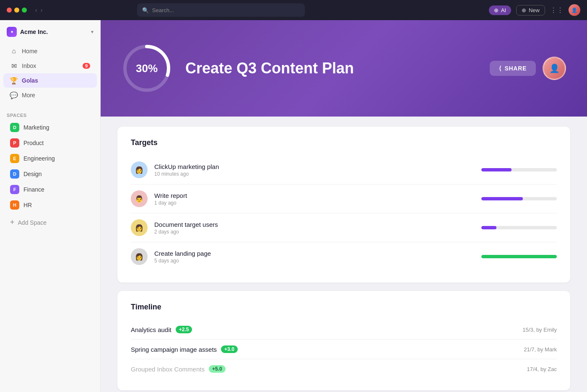  I want to click on hero-avatar: 👤, so click(554, 68).